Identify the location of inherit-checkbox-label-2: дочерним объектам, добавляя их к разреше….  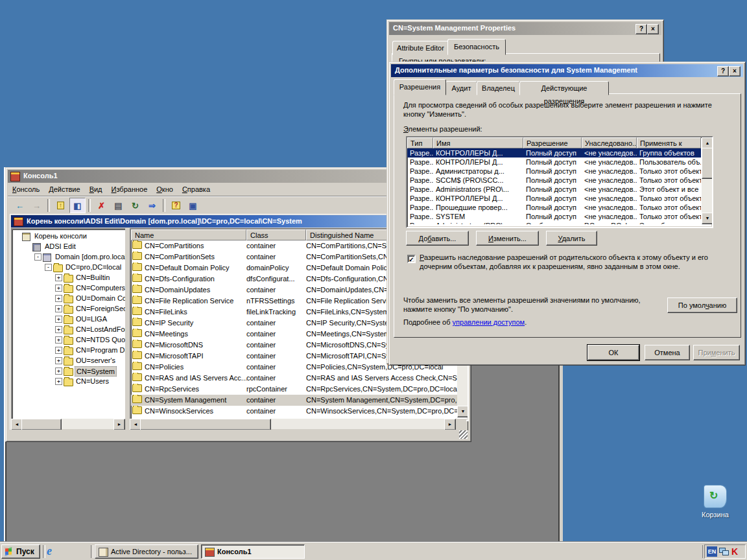
(550, 266).